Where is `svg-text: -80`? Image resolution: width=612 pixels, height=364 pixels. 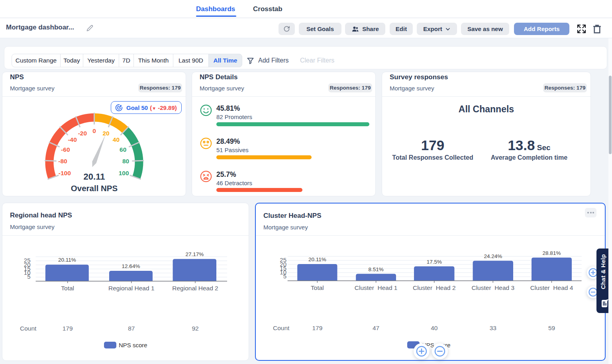
svg-text: -80 is located at coordinates (63, 161).